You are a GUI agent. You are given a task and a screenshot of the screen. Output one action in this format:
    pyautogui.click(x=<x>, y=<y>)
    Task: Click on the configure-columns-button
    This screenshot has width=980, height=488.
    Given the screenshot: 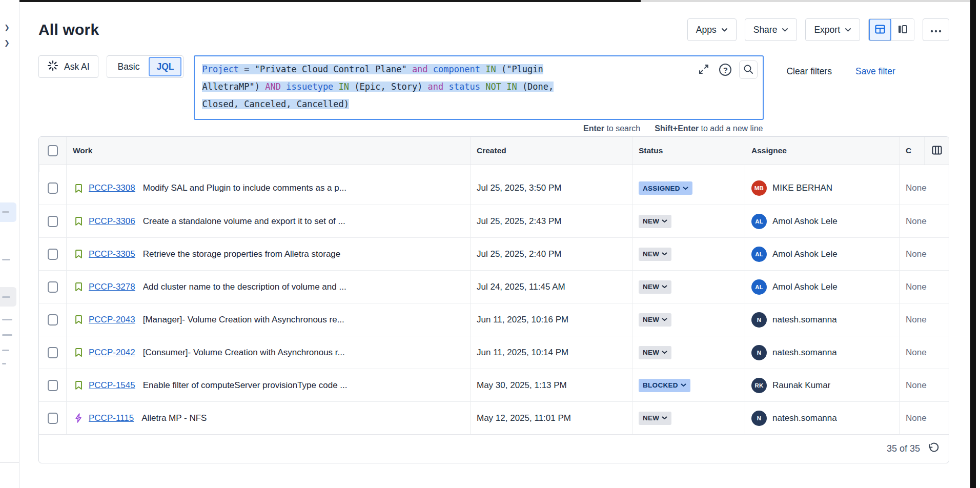 What is the action you would take?
    pyautogui.click(x=936, y=151)
    